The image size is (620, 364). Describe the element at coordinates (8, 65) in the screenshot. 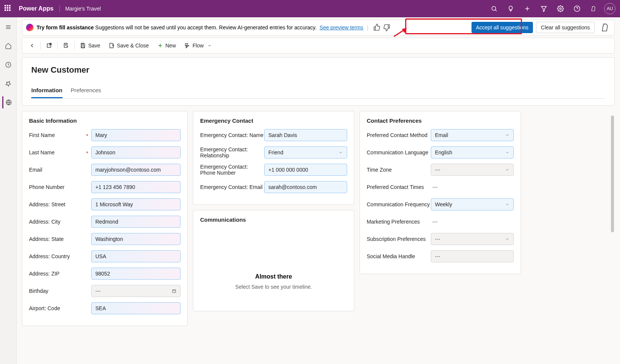

I see `recent-icon` at that location.